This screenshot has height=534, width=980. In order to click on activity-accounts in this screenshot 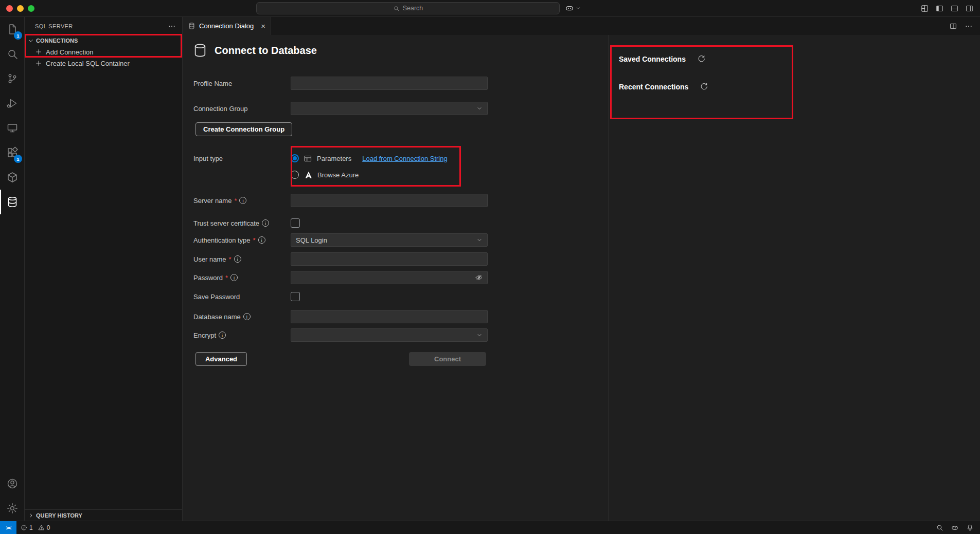, I will do `click(12, 484)`.